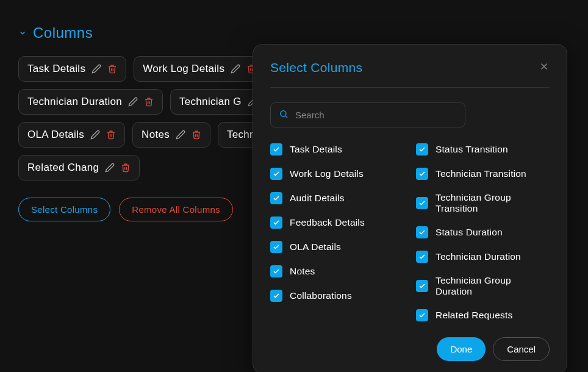 The image size is (588, 372). I want to click on search-icon, so click(284, 115).